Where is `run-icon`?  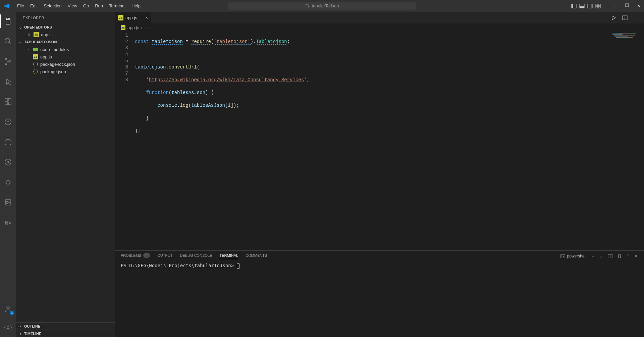 run-icon is located at coordinates (613, 18).